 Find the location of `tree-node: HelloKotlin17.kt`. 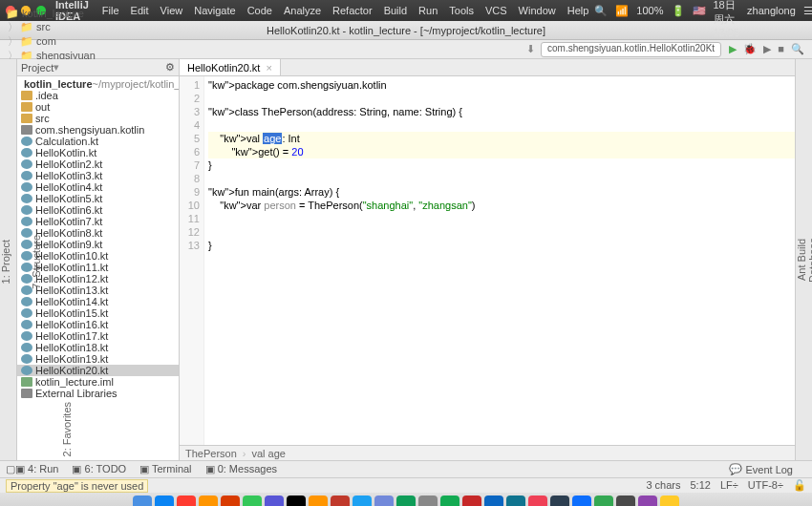

tree-node: HelloKotlin17.kt is located at coordinates (97, 336).